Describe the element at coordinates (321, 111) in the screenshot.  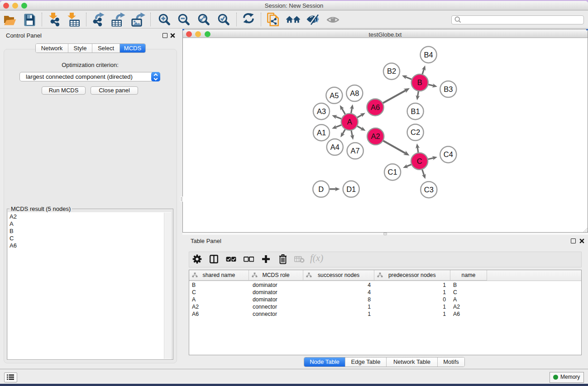
I see `svg-text: A3` at that location.